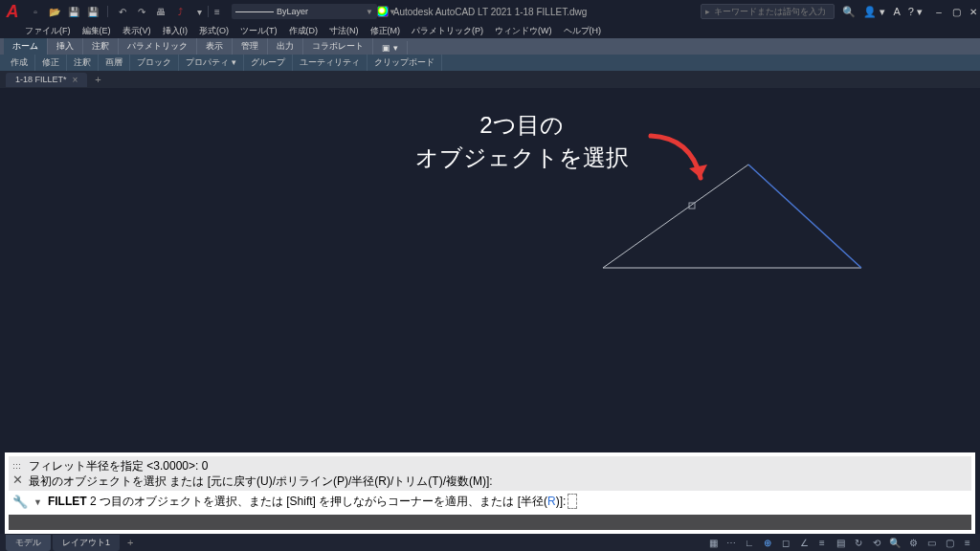 The image size is (980, 551). Describe the element at coordinates (29, 543) in the screenshot. I see `tab-model: モデル` at that location.